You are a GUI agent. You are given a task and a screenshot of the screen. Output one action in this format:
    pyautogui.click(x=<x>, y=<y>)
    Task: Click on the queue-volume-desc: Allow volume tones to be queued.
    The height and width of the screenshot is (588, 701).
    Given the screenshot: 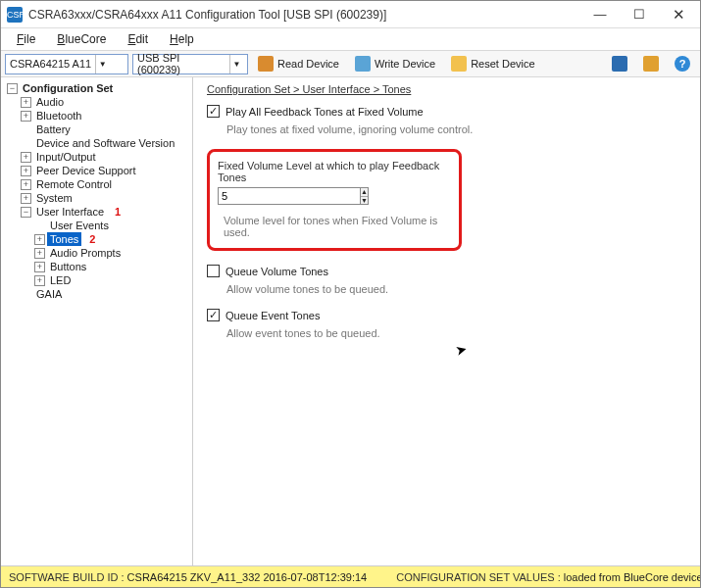 What is the action you would take?
    pyautogui.click(x=457, y=289)
    